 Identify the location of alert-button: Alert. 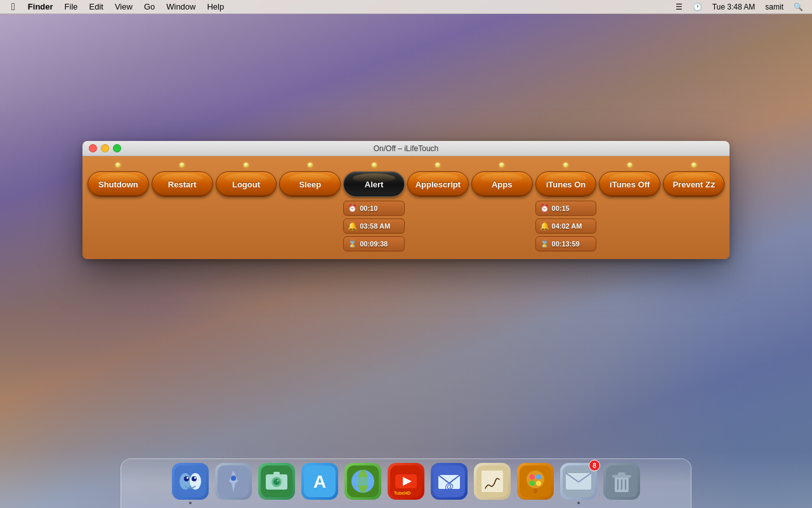
(374, 184).